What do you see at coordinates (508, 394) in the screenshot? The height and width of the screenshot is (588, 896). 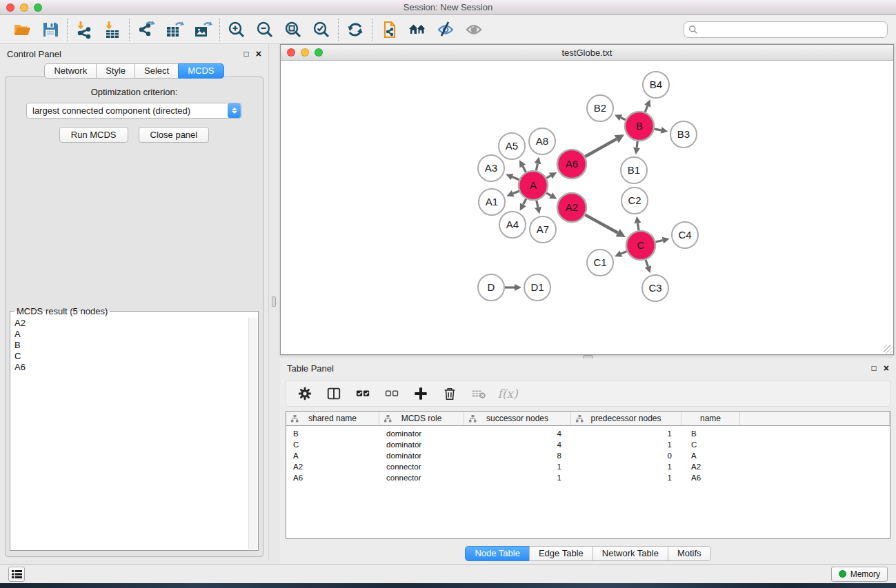 I see `function-builder-button: f(x)` at bounding box center [508, 394].